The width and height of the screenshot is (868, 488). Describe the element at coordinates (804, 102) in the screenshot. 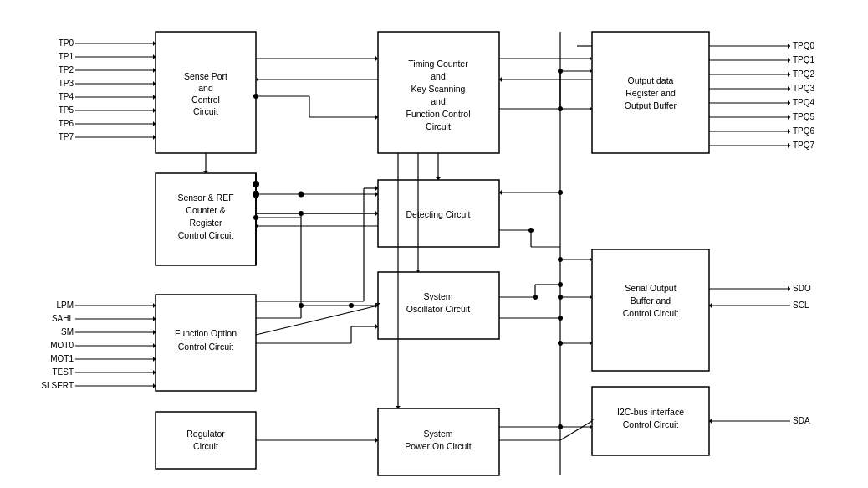

I see `svg-text: TPQ4` at that location.